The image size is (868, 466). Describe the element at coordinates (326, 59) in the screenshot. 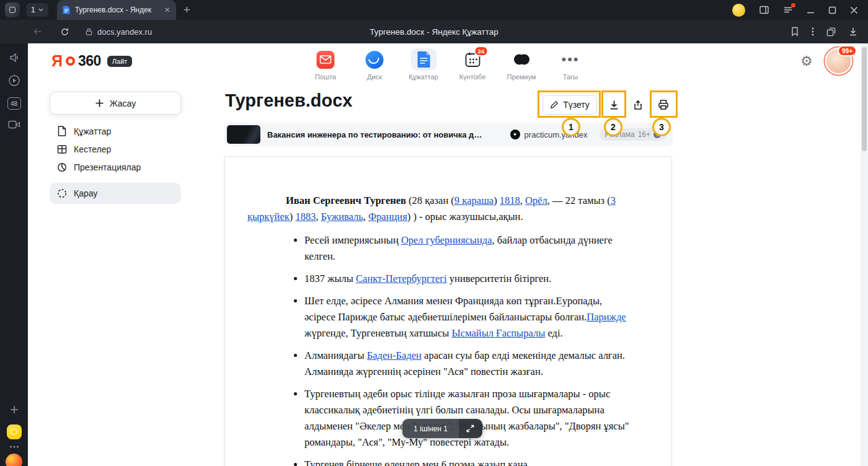

I see `mail-icon` at that location.